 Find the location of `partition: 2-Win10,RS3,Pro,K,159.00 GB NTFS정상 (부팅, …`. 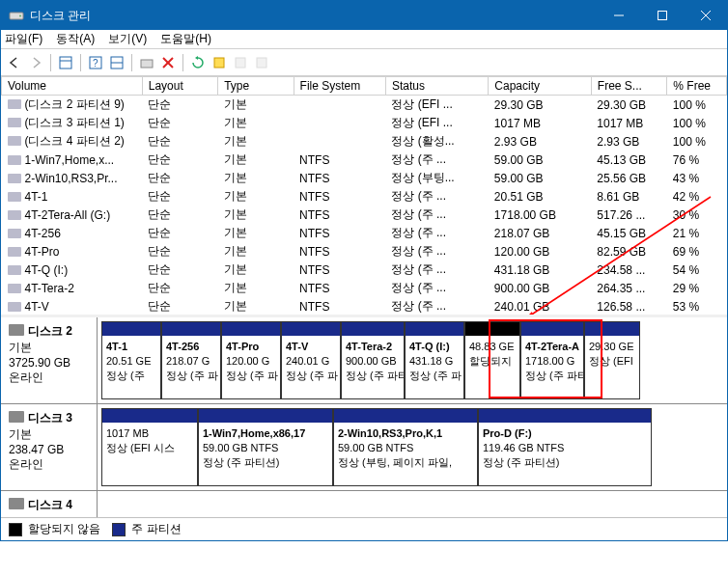

partition: 2-Win10,RS3,Pro,K,159.00 GB NTFS정상 (부팅, … is located at coordinates (406, 448).